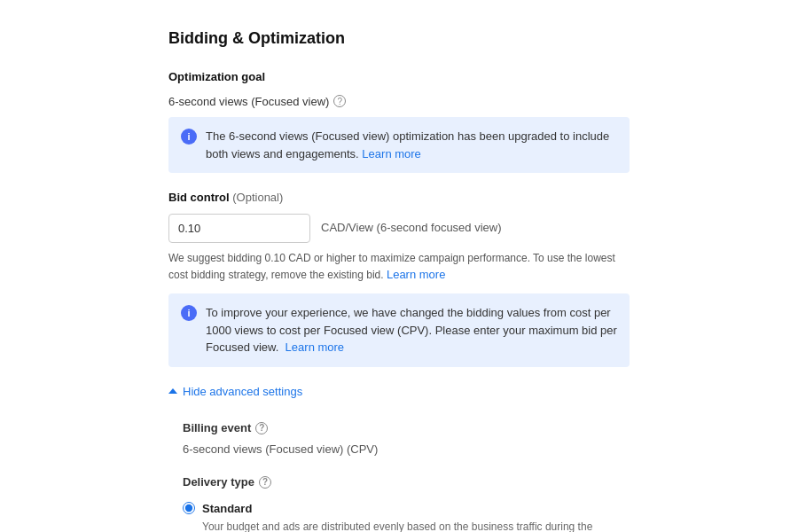 The image size is (798, 532). Describe the element at coordinates (399, 475) in the screenshot. I see `advanced-section: Billing event ? 6-second views (Focused …` at that location.